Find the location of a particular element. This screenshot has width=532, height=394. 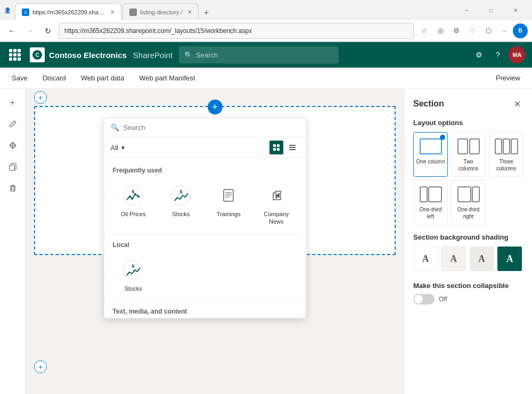

inactive-tab: listing directory / ✕ is located at coordinates (161, 12).